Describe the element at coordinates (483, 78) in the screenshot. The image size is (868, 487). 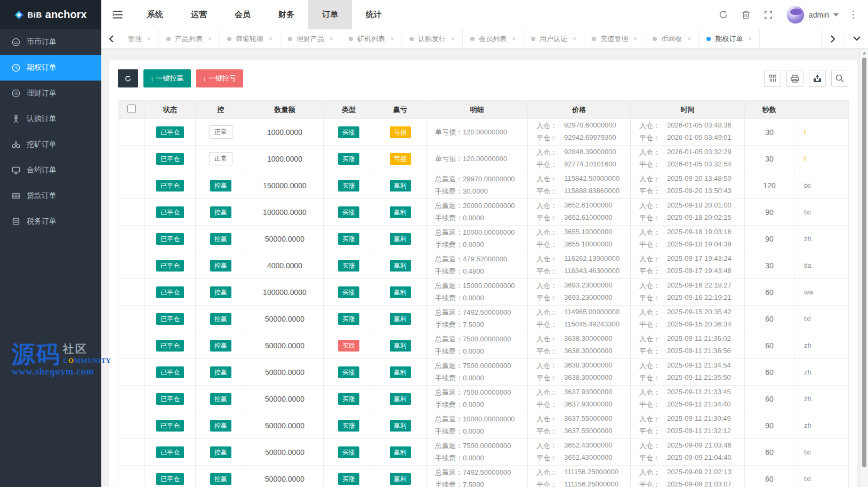
I see `table-toolbar: ↑ 一键控赢 ↓ 一键控亏` at that location.